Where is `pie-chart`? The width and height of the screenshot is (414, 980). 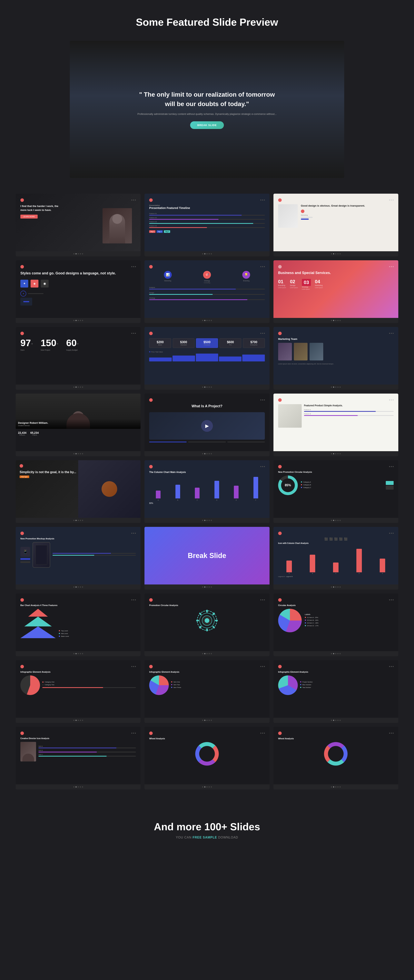
pie-chart is located at coordinates (290, 620).